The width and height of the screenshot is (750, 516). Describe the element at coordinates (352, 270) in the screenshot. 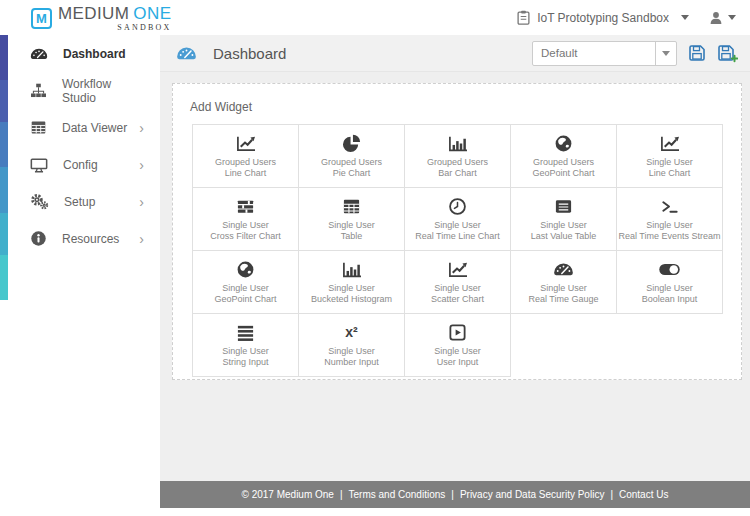

I see `histogram-icon` at that location.